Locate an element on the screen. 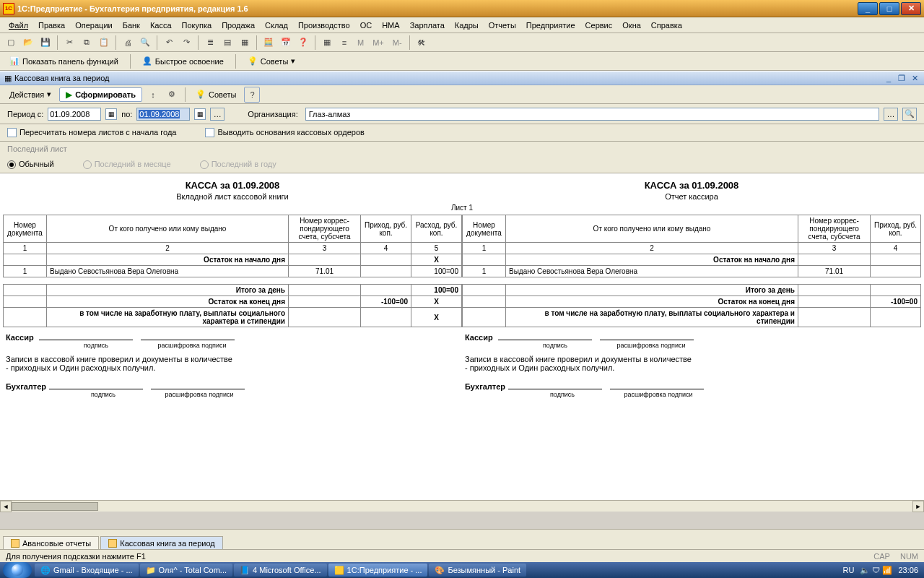 The height and width of the screenshot is (578, 924). menu-nma: НМА is located at coordinates (391, 25).